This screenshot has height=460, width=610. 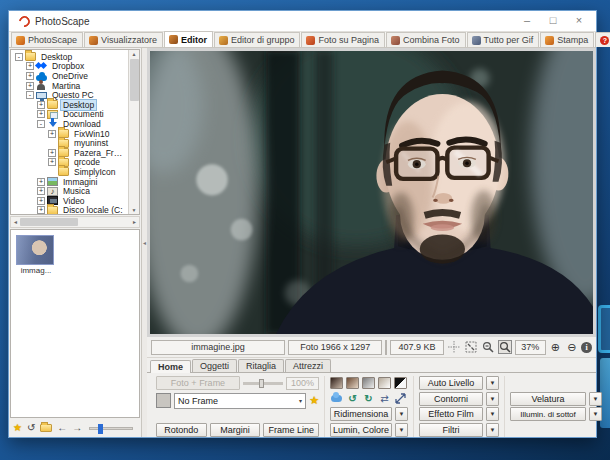 What do you see at coordinates (451, 399) in the screenshot?
I see `contorni-button: Contorni` at bounding box center [451, 399].